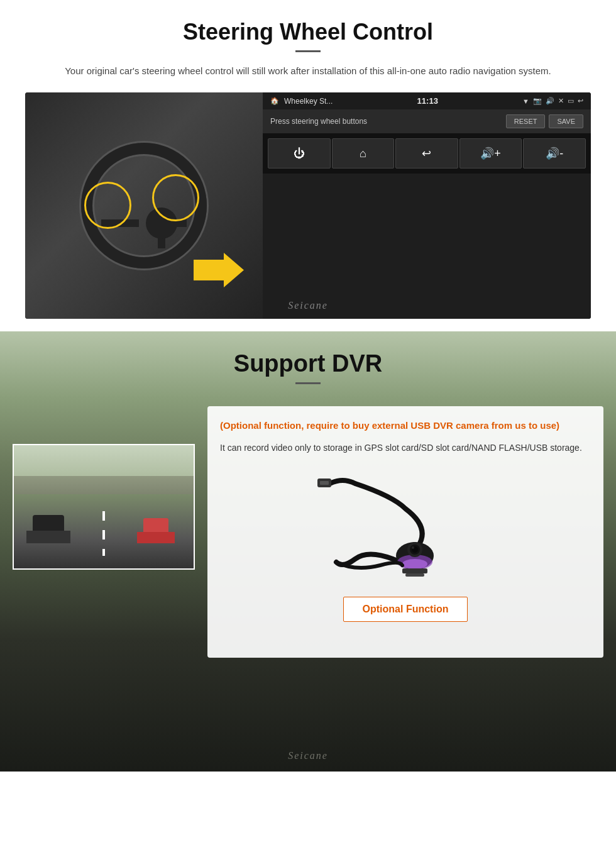 This screenshot has height=852, width=616. What do you see at coordinates (525, 101) in the screenshot?
I see `wifi-icon: ▼` at bounding box center [525, 101].